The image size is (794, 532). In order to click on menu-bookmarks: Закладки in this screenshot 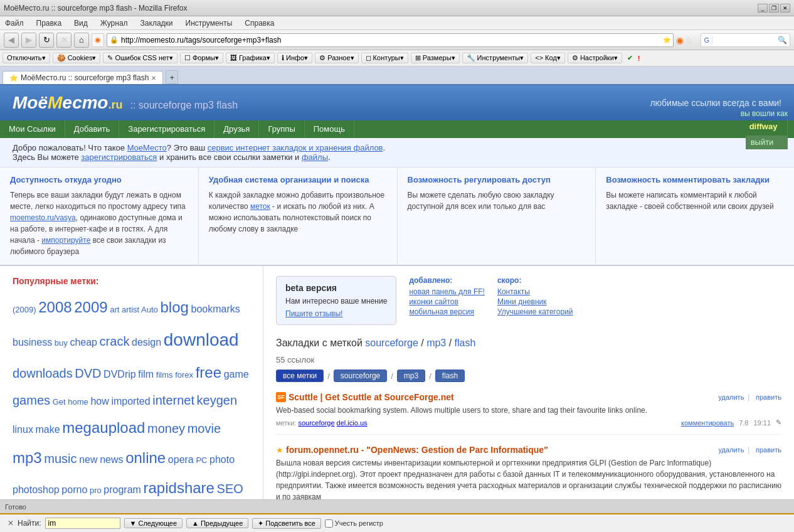, I will do `click(157, 23)`.